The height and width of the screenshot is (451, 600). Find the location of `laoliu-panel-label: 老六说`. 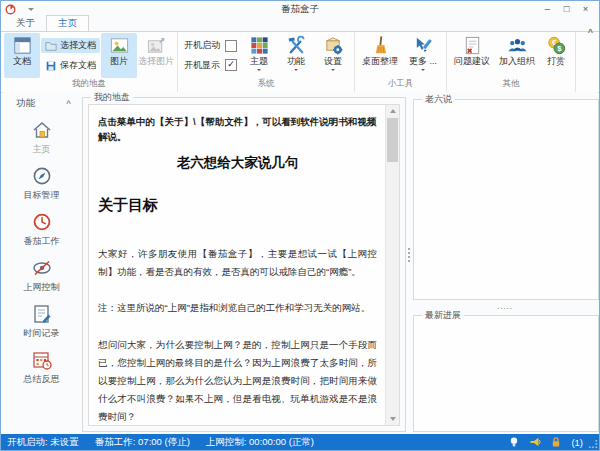

laoliu-panel-label: 老六说 is located at coordinates (438, 99).